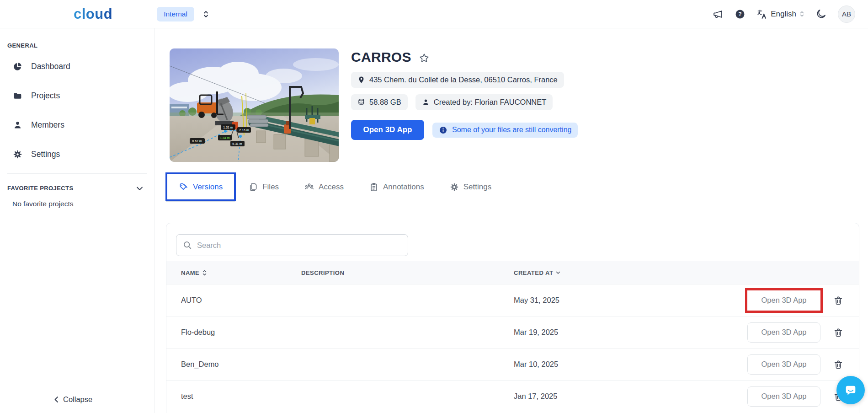  I want to click on search-input, so click(292, 245).